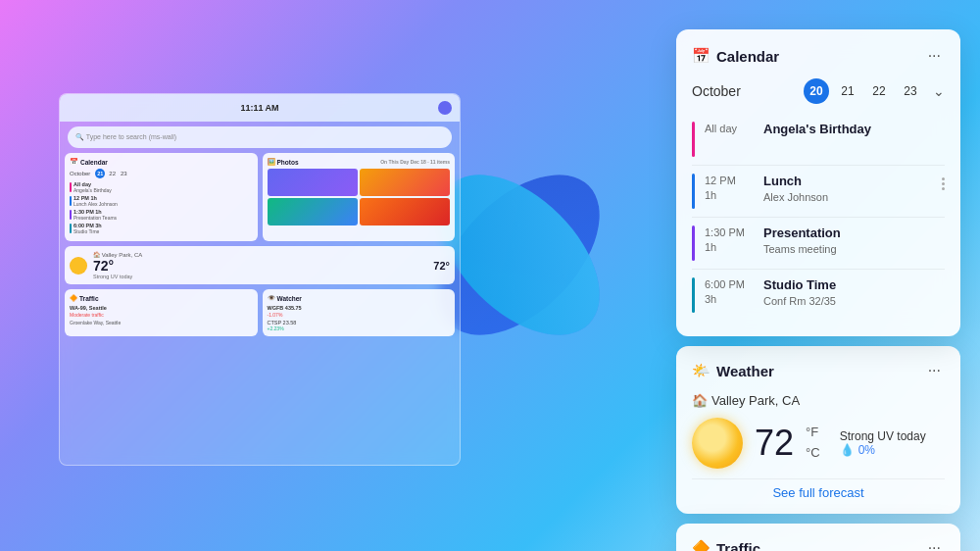  Describe the element at coordinates (104, 266) in the screenshot. I see `mini-temp: 72°` at that location.